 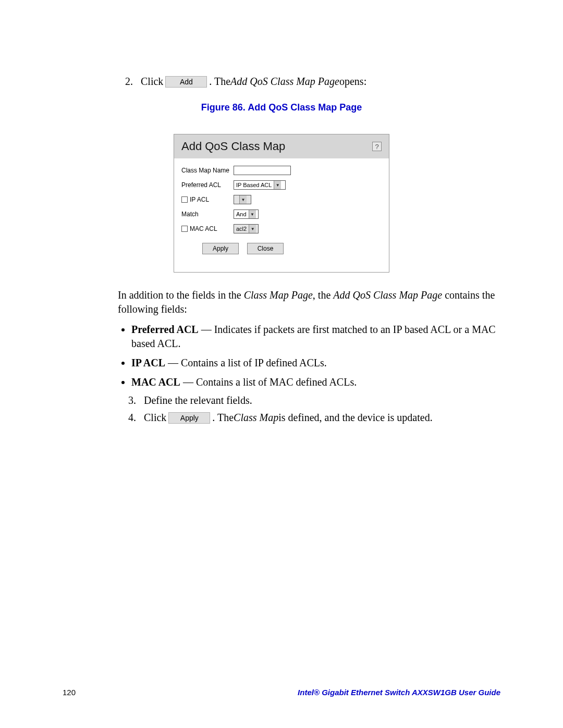 I want to click on classmap-name-input, so click(x=262, y=170).